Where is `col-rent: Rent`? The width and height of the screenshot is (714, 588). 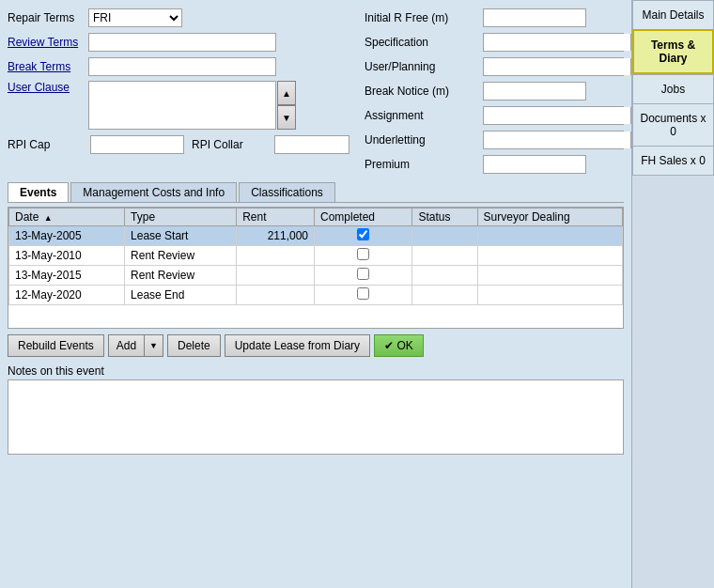 col-rent: Rent is located at coordinates (276, 218).